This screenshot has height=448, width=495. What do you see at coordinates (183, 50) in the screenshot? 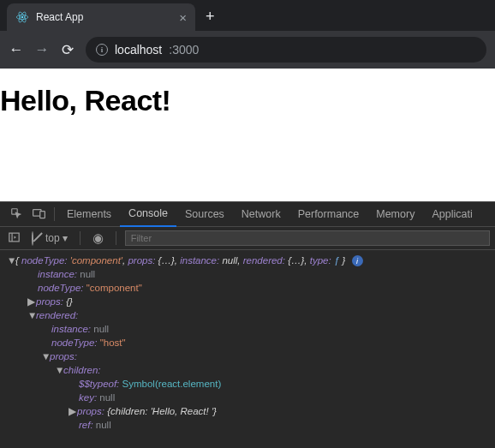
I see `url-port: :3000` at bounding box center [183, 50].